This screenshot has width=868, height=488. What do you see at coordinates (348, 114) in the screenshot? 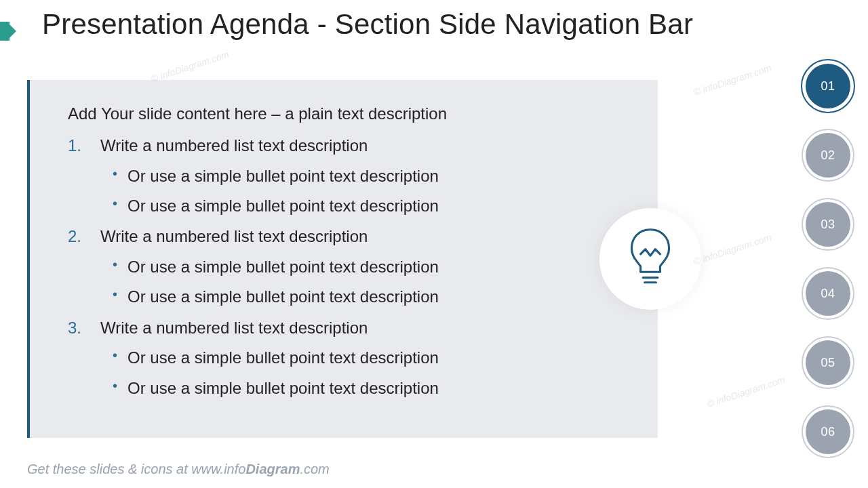
I see `intro-text: Add Your slide content here – a plain te…` at bounding box center [348, 114].